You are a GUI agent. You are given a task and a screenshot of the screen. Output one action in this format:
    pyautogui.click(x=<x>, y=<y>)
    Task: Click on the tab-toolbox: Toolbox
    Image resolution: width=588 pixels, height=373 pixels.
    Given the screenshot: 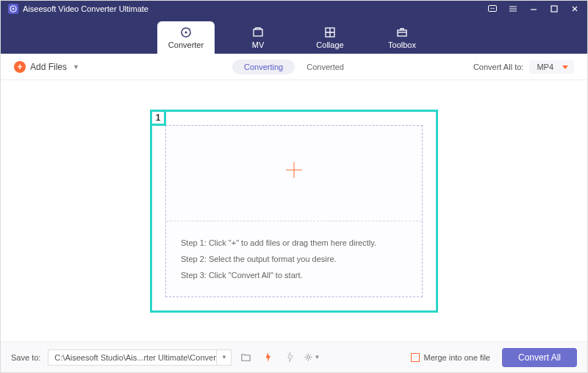 What is the action you would take?
    pyautogui.click(x=402, y=38)
    